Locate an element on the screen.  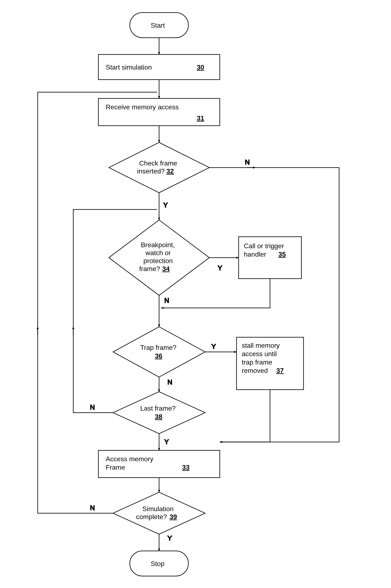
terminal-start: Start is located at coordinates (159, 25).